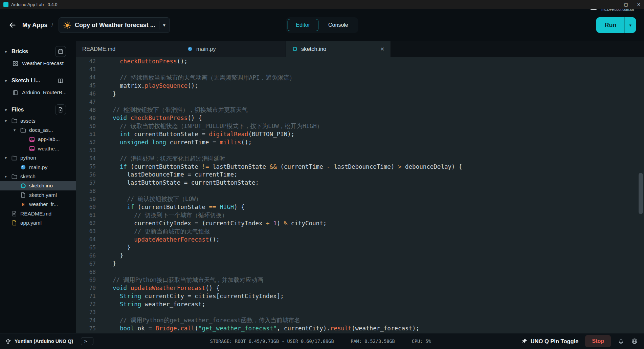 This screenshot has width=644, height=349. What do you see at coordinates (38, 81) in the screenshot?
I see `section-header-sketch-libraries: ▾ Sketch Li...` at bounding box center [38, 81].